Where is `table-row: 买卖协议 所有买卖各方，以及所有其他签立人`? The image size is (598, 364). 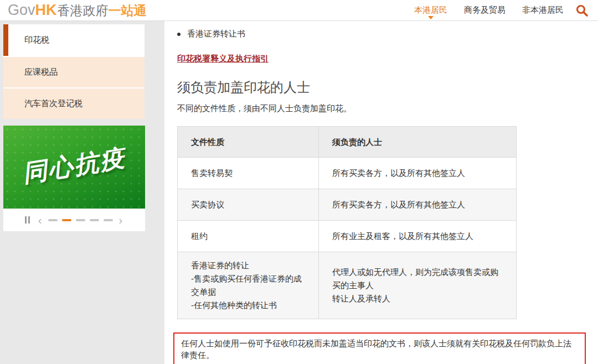
table-row: 买卖协议 所有买卖各方，以及所有其他签立人 is located at coordinates (347, 205).